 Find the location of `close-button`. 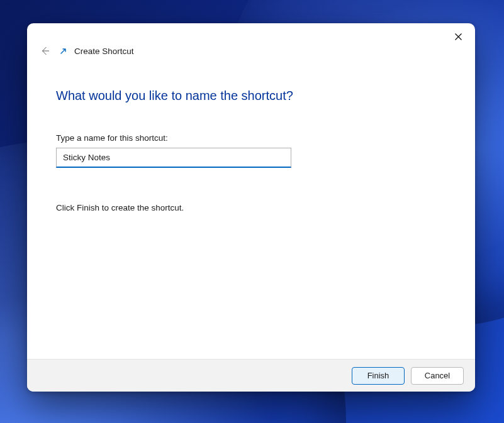

close-button is located at coordinates (458, 36).